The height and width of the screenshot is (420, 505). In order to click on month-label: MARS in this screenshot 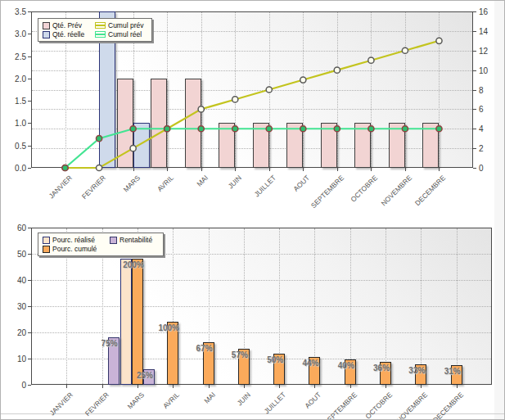, I will do `click(136, 400)`.